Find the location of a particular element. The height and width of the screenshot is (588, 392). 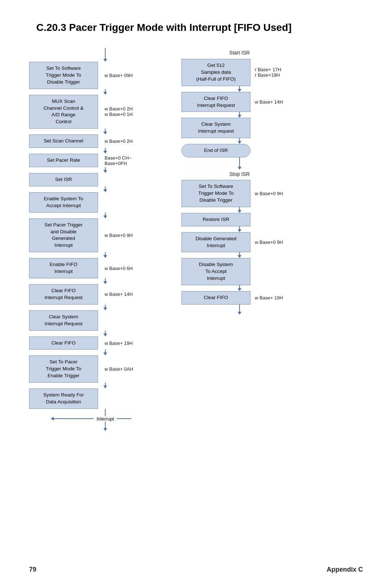

box-l7: Set Pacer Trigger and Disable Generated … is located at coordinates (64, 235).